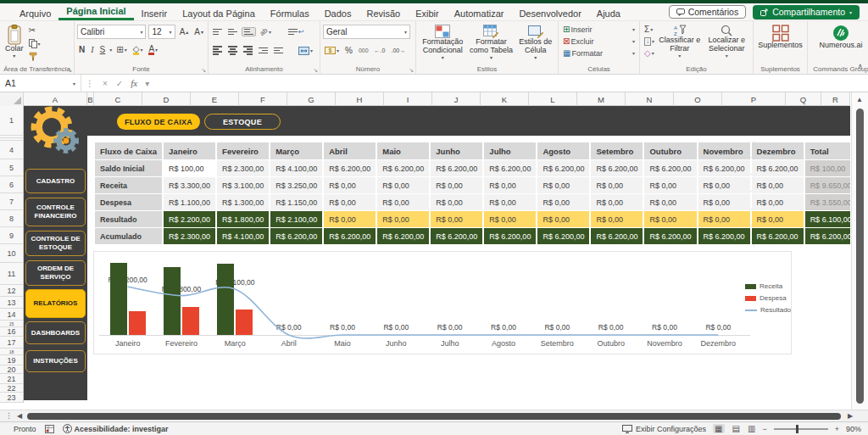 The height and width of the screenshot is (435, 868). Describe the element at coordinates (242, 168) in the screenshot. I see `table-cell: R$ 2.300,00` at that location.